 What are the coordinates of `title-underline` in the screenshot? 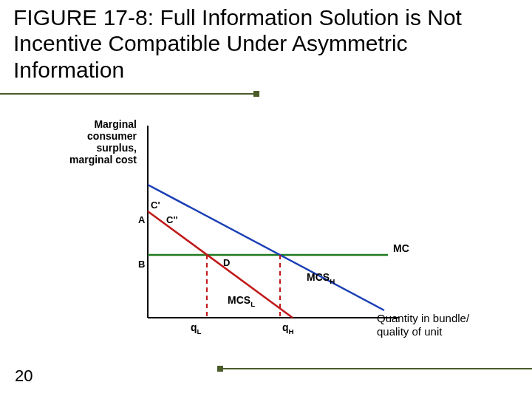 It's located at (127, 94).